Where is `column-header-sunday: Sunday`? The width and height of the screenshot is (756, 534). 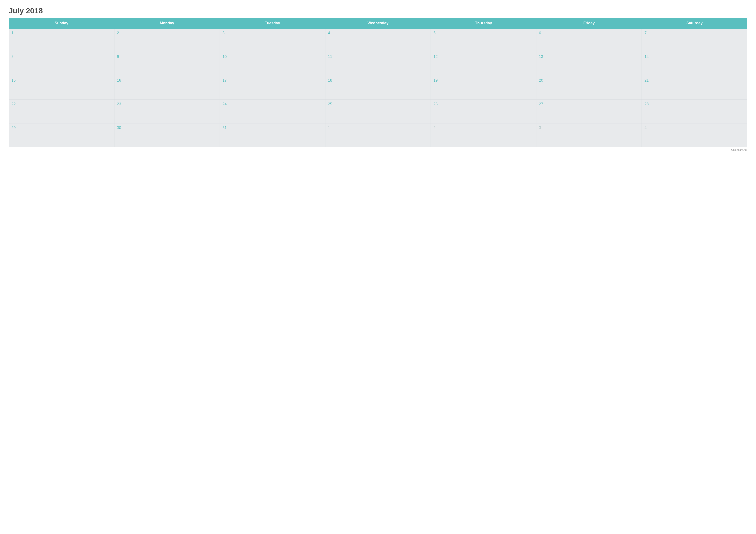 column-header-sunday: Sunday is located at coordinates (62, 23).